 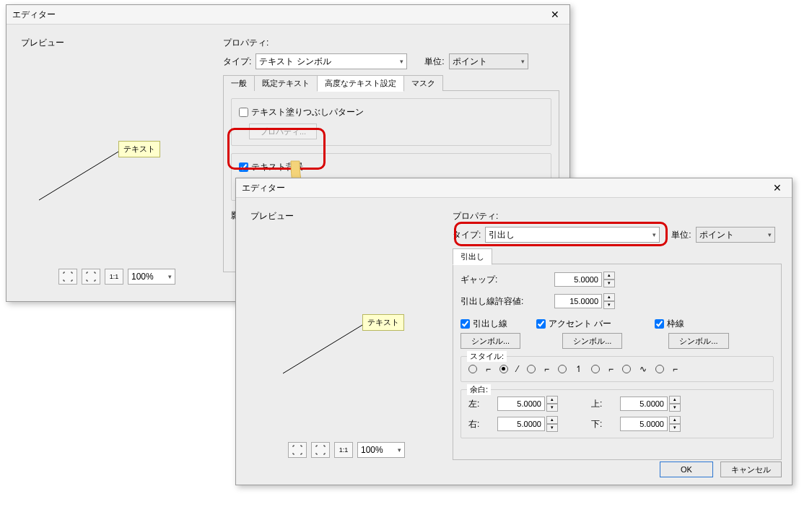 What do you see at coordinates (500, 302) in the screenshot?
I see `tolerance-label: 引出し線許容値:` at bounding box center [500, 302].